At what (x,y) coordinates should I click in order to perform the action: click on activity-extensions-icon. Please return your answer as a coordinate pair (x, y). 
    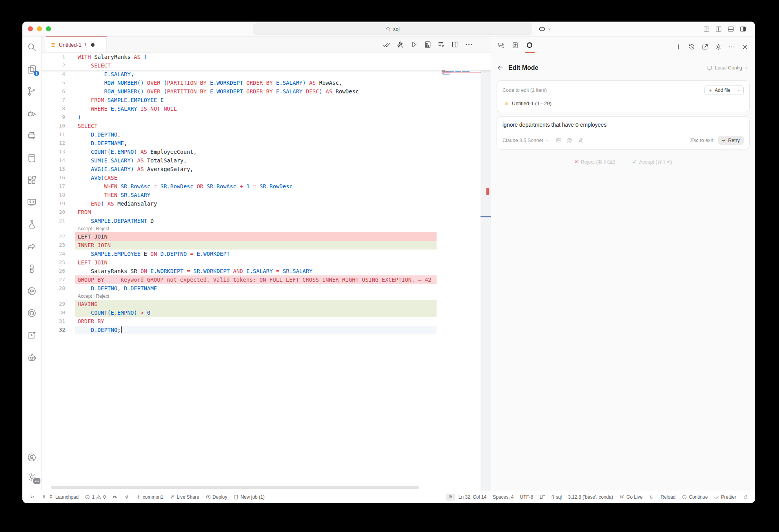
    Looking at the image, I should click on (32, 180).